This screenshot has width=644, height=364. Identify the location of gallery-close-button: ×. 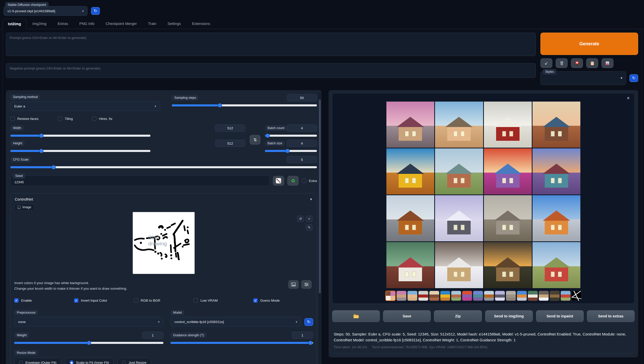
(628, 98).